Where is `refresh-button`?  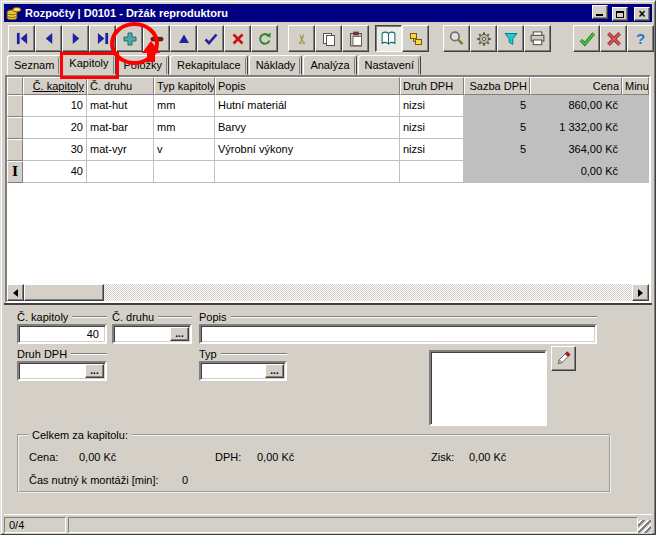
refresh-button is located at coordinates (264, 38).